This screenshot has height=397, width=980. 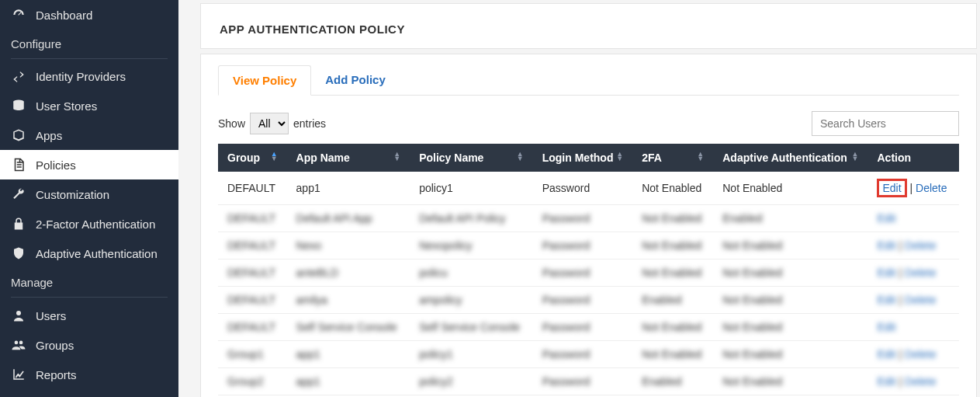 I want to click on sidebar-item-2fa: 2-Factor Authentication, so click(x=89, y=224).